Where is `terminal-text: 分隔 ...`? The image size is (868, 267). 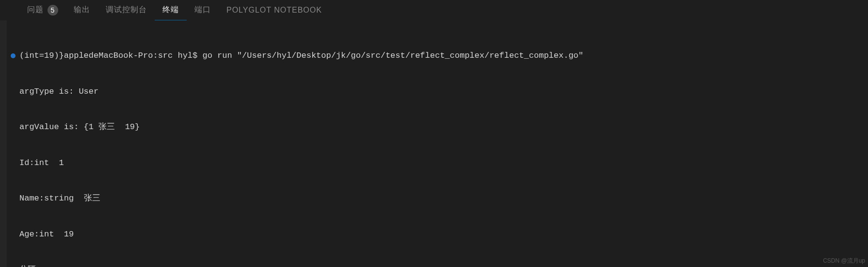
terminal-text: 分隔 ... is located at coordinates (38, 266).